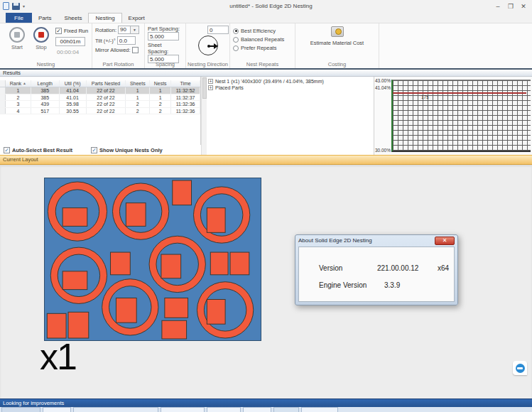 Image resolution: width=532 pixels, height=412 pixels. Describe the element at coordinates (337, 43) in the screenshot. I see `estimate-cost-button: Estimate Material Cost` at that location.